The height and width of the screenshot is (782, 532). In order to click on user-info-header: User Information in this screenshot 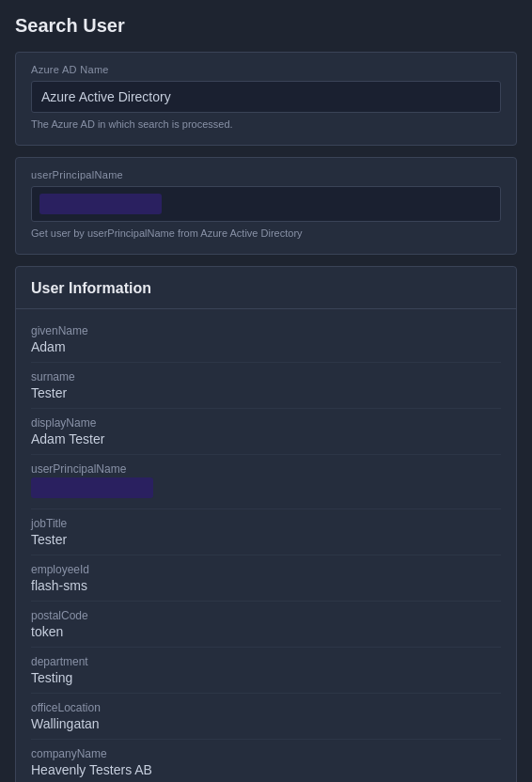, I will do `click(266, 288)`.